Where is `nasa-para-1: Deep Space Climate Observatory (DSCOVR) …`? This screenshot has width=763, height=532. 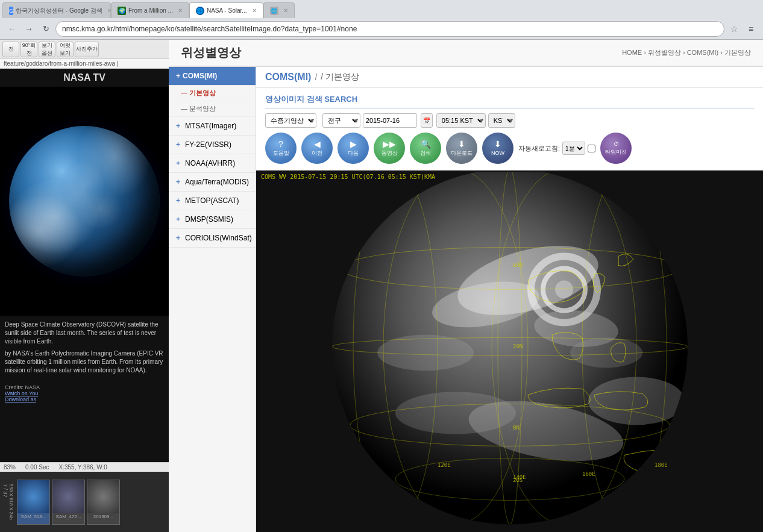 nasa-para-1: Deep Space Climate Observatory (DSCOVR) … is located at coordinates (84, 333).